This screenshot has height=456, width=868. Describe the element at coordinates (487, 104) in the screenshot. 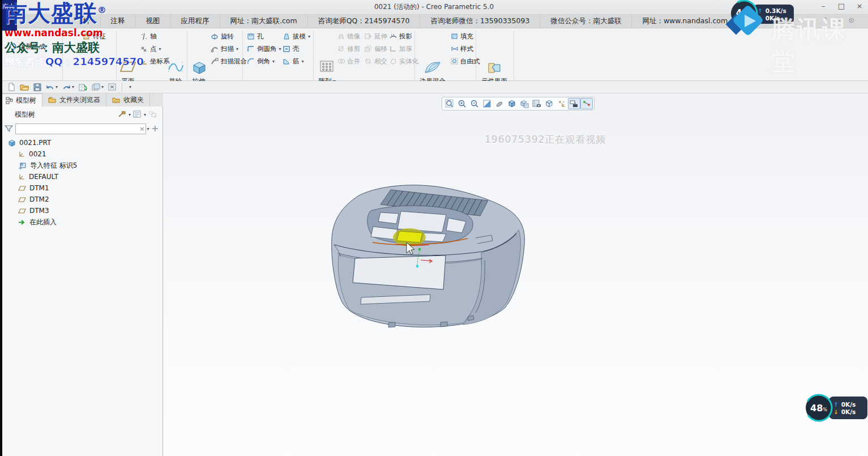

I see `repaint-button` at that location.